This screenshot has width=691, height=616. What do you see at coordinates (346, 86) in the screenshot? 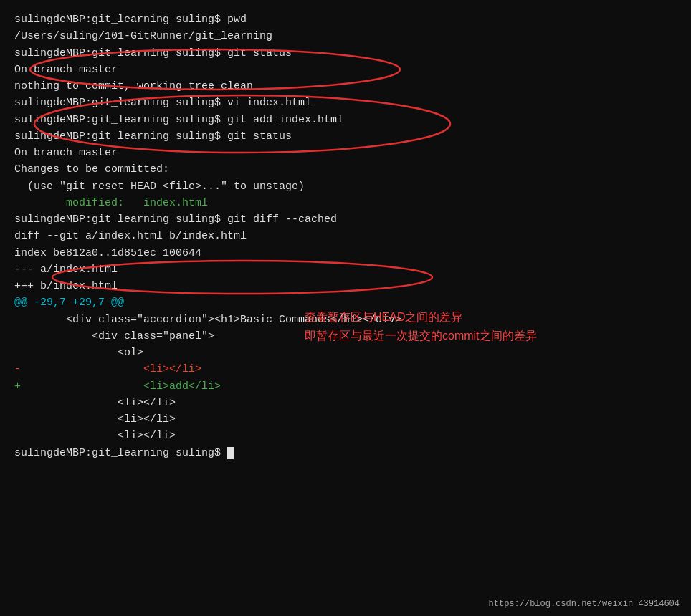
I see `terminal-line: nothing to commit, working tree clean` at bounding box center [346, 86].